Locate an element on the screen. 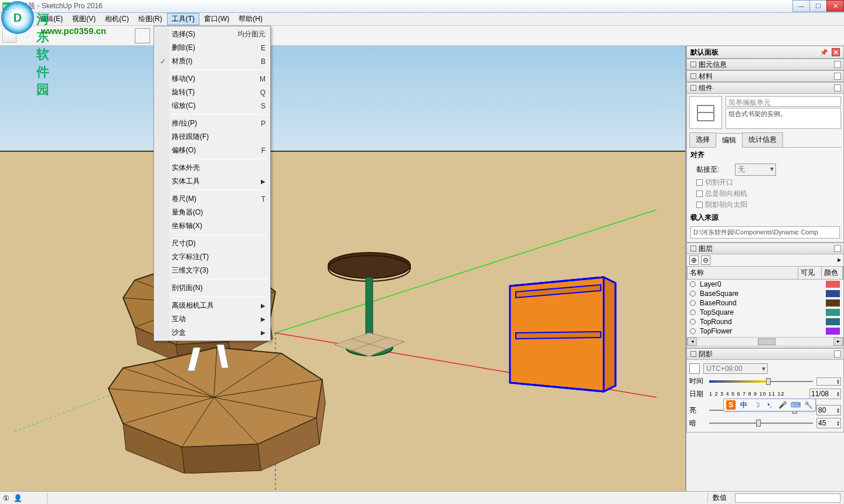 This screenshot has width=844, height=504. menu-item: 高级相机工具▶ is located at coordinates (212, 306).